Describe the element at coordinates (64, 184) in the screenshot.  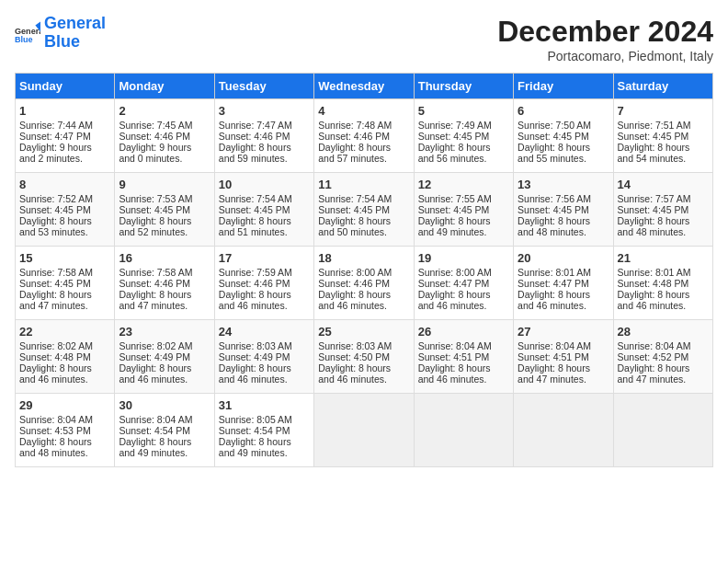
I see `day-number: 8` at that location.